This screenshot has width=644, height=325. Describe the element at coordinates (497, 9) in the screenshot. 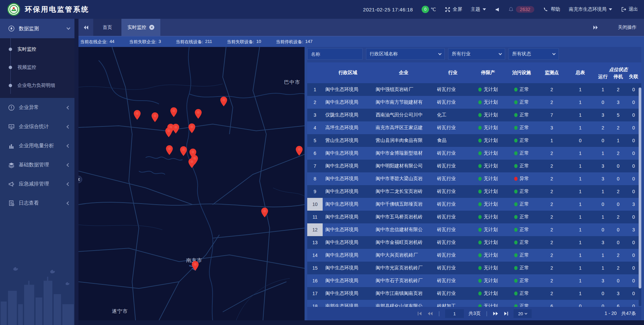

I see `mute-button` at that location.